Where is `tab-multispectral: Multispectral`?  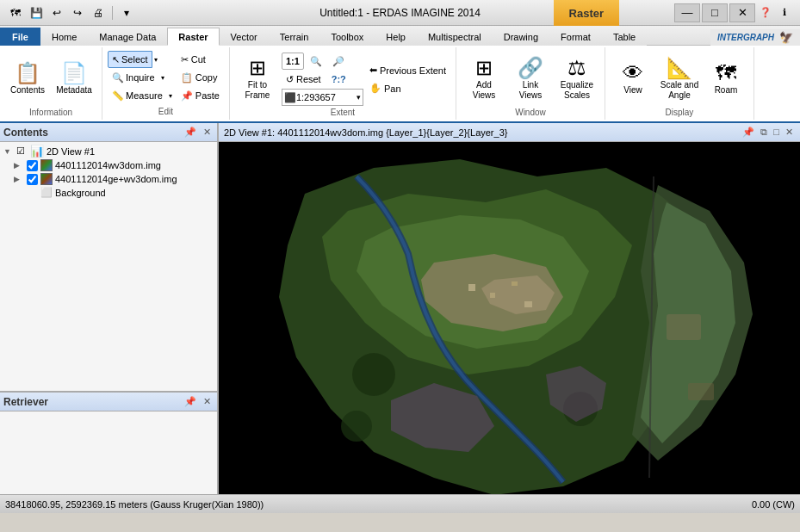 tab-multispectral: Multispectral is located at coordinates (455, 36).